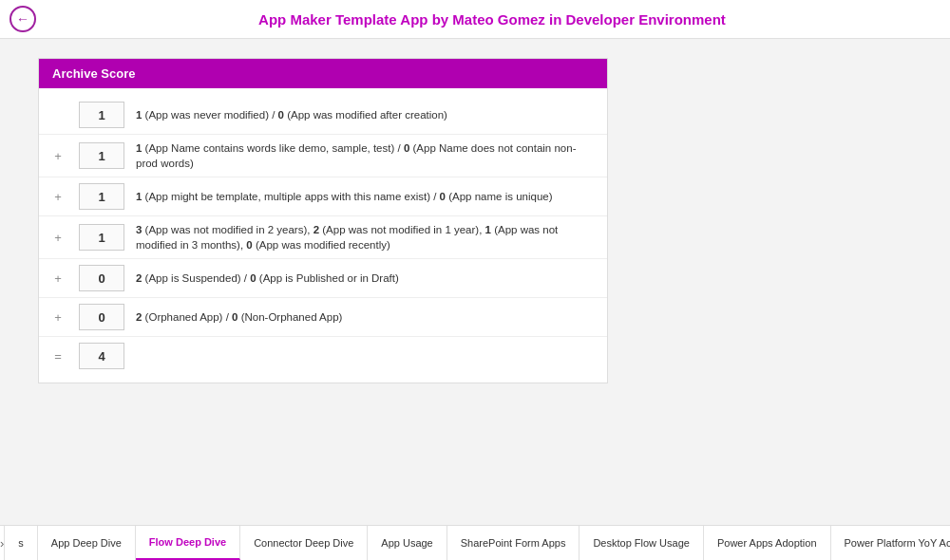 The height and width of the screenshot is (560, 950). What do you see at coordinates (23, 19) in the screenshot?
I see `back-button: ←` at bounding box center [23, 19].